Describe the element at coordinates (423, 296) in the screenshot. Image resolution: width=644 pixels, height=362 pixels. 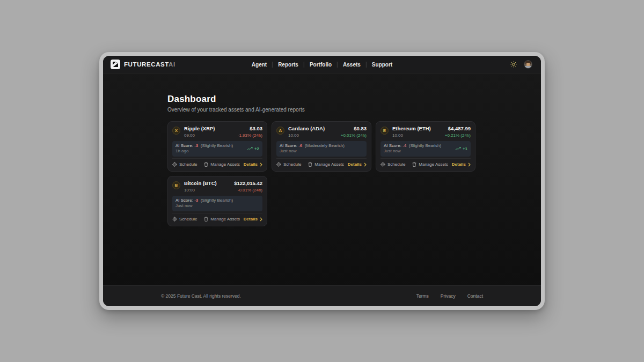
I see `footer-link-terms: Terms` at that location.